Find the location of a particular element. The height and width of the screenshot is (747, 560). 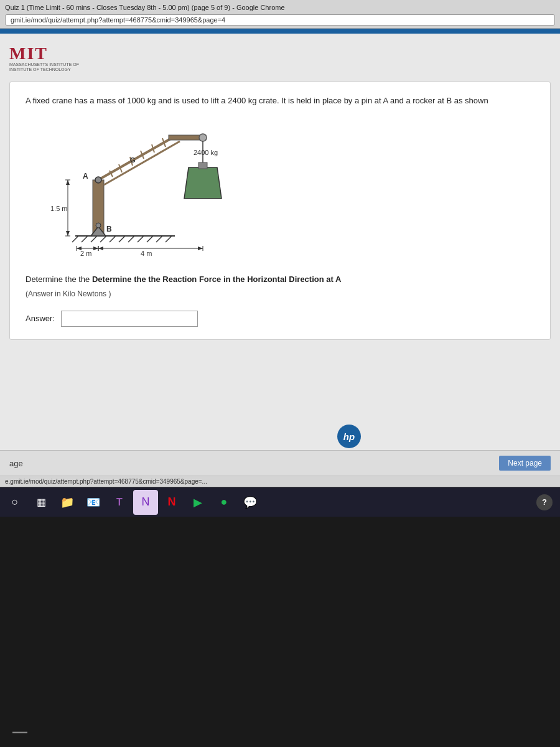

desktop-item: ▬▬▬ is located at coordinates (20, 732).